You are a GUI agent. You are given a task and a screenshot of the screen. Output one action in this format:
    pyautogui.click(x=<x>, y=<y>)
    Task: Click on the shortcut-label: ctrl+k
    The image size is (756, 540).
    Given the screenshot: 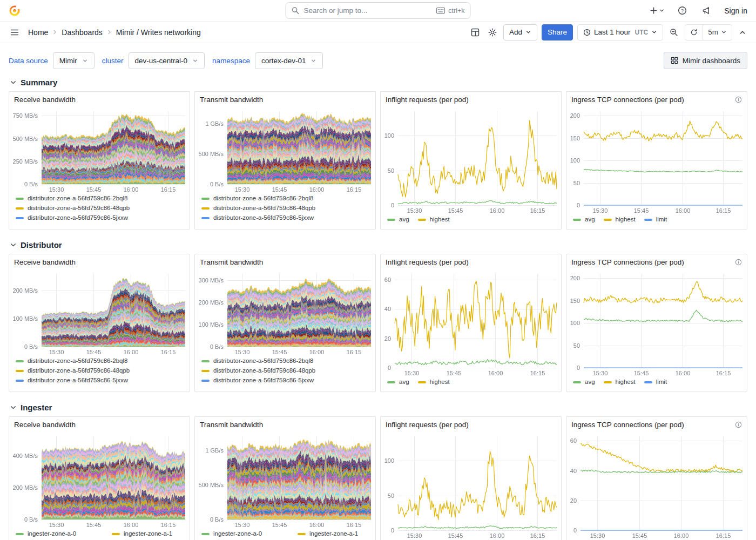 What is the action you would take?
    pyautogui.click(x=456, y=11)
    